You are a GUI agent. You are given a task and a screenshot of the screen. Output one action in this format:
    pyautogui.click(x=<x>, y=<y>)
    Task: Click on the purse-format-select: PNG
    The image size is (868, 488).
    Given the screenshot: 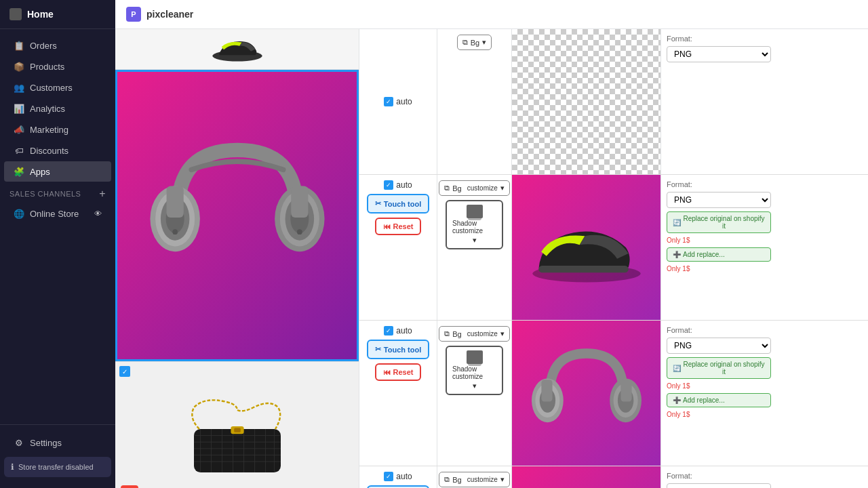 What is the action you would take?
    pyautogui.click(x=719, y=485)
    